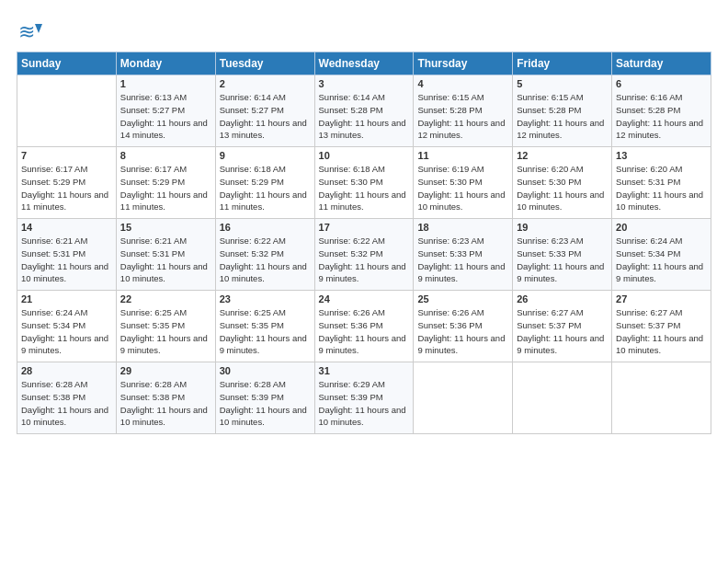 The width and height of the screenshot is (728, 563). I want to click on sunrise-text: Sunrise: 6:22 AM, so click(253, 241).